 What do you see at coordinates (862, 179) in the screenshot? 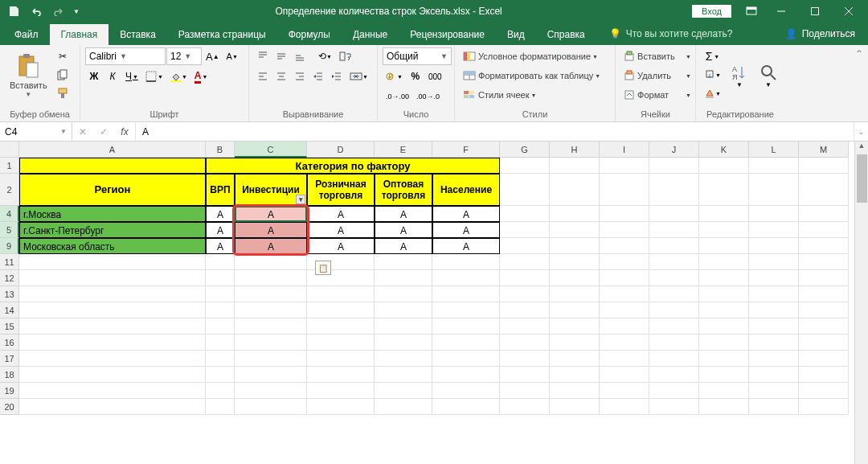
I see `scrollbar-thumb` at bounding box center [862, 179].